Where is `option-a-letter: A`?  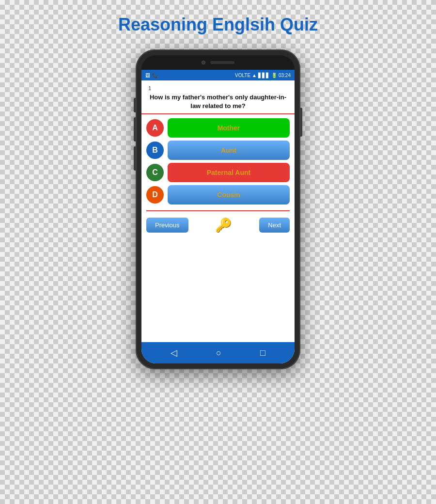
option-a-letter: A is located at coordinates (155, 128).